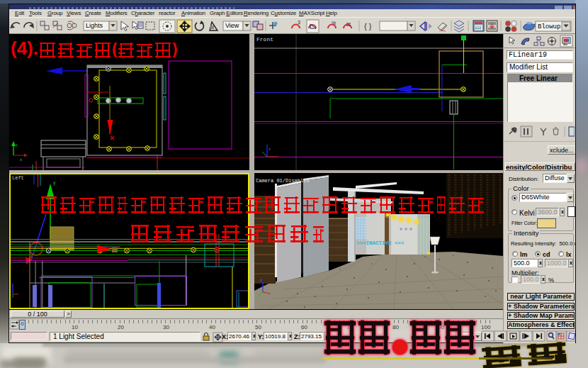 This screenshot has width=588, height=368. What do you see at coordinates (232, 26) in the screenshot?
I see `svg-text: View` at bounding box center [232, 26].